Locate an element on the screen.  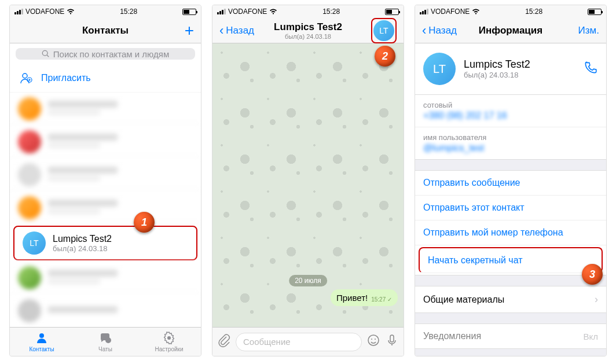
wifi-icon is located at coordinates (71, 12).